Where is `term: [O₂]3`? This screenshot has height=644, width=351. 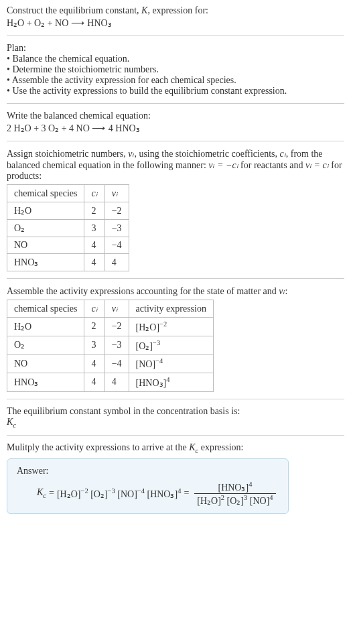
term: [O₂]3 is located at coordinates (237, 501).